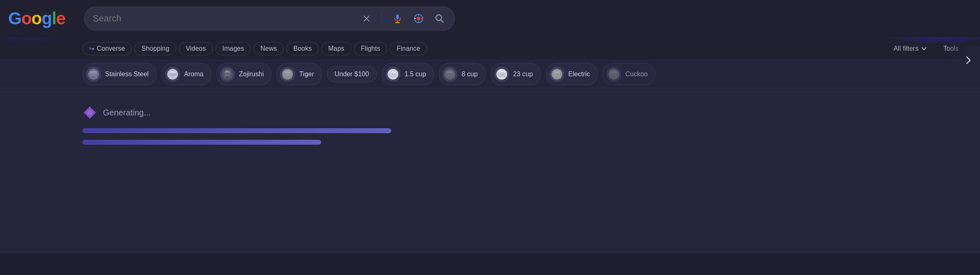 The image size is (980, 275). Describe the element at coordinates (404, 19) in the screenshot. I see `search-action-icons` at that location.